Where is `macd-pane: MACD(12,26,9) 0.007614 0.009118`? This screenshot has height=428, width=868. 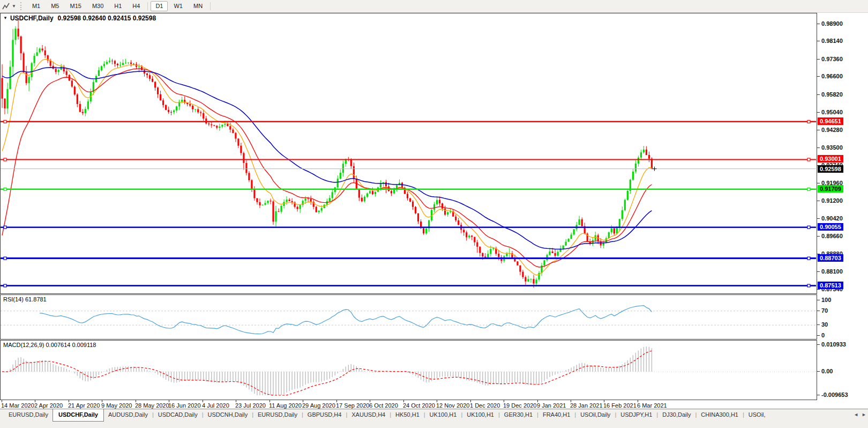 macd-pane: MACD(12,26,9) 0.007614 0.009118 is located at coordinates (408, 370).